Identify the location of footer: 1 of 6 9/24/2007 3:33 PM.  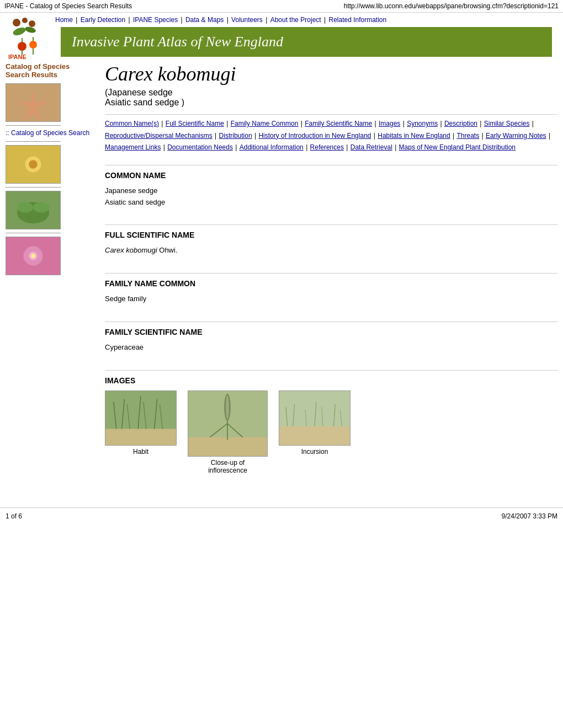
(282, 516).